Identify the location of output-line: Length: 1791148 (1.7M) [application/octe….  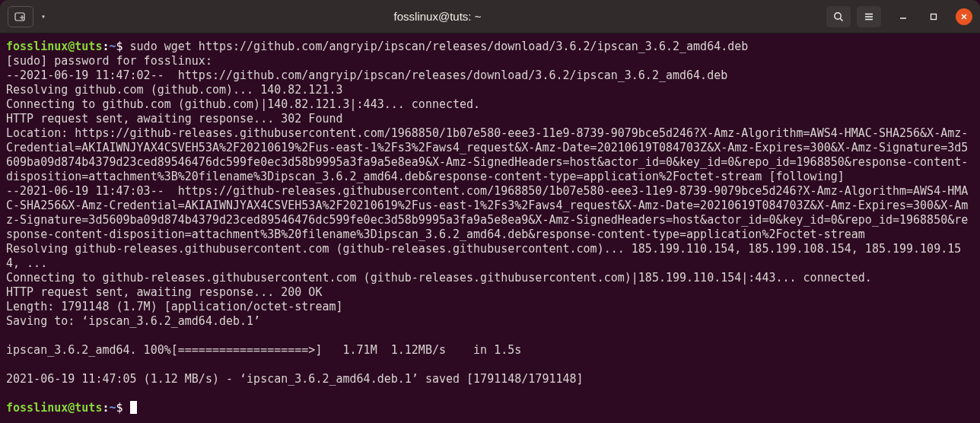
(175, 307).